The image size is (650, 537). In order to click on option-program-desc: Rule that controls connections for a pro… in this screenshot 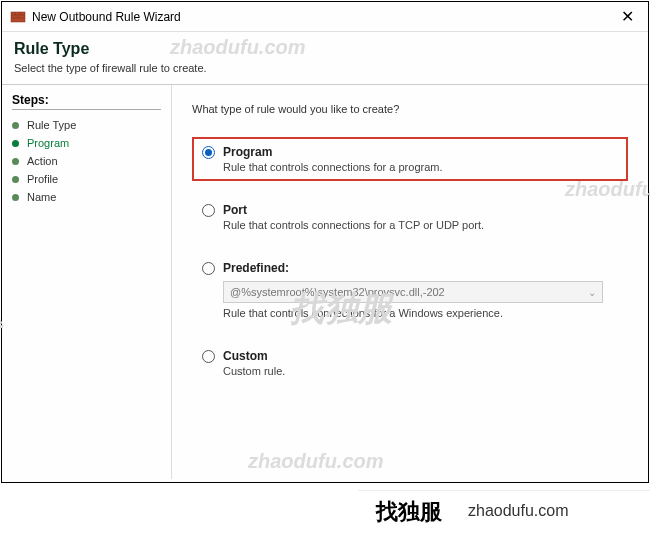, I will do `click(420, 167)`.